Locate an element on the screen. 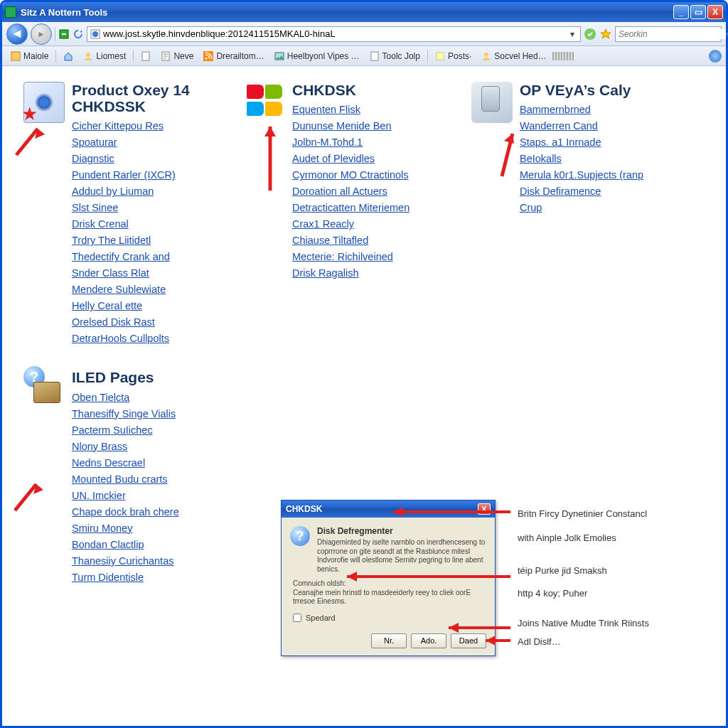 Image resolution: width=728 pixels, height=728 pixels. address-bar: ▾ is located at coordinates (334, 34).